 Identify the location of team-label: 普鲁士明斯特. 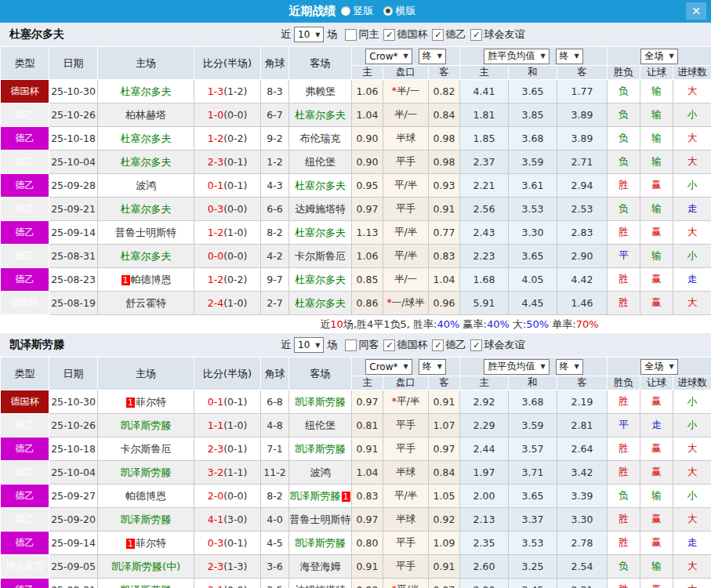
(146, 232).